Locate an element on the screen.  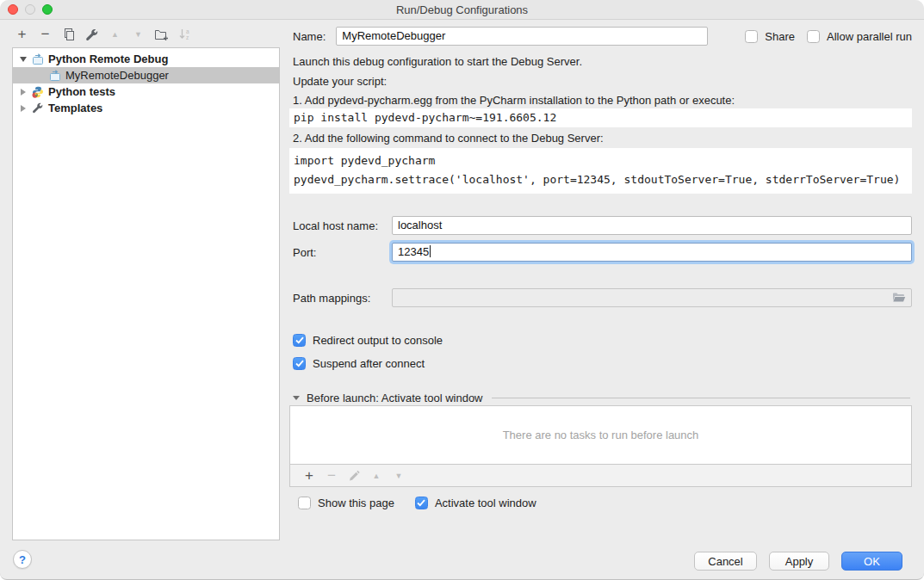
text-caret is located at coordinates (431, 251).